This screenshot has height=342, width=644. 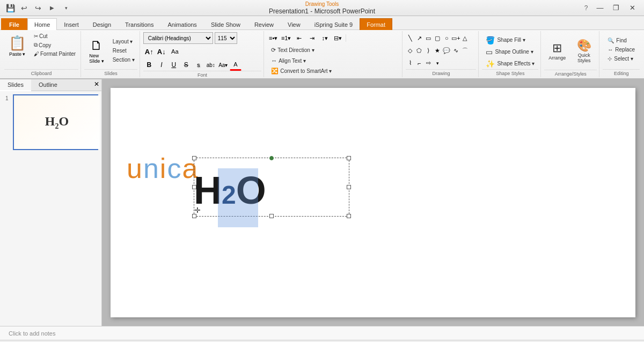 I want to click on strikethrough-button: S, so click(x=186, y=65).